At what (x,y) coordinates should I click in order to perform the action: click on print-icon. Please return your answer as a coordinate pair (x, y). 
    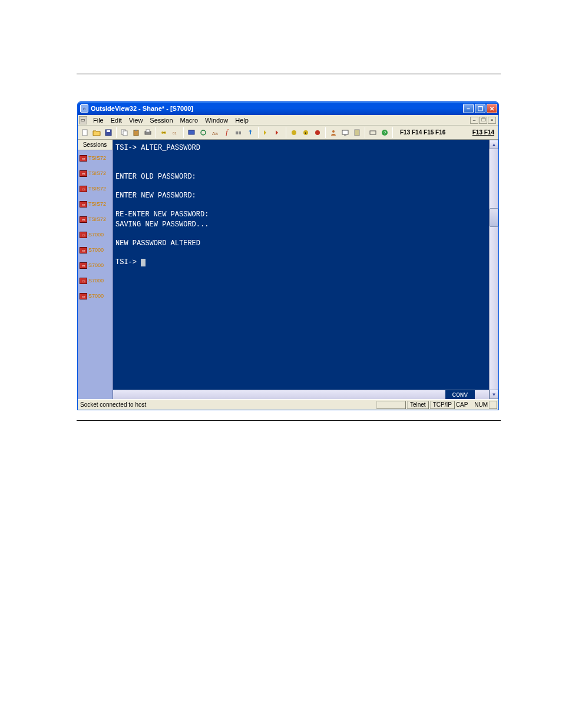
    Looking at the image, I should click on (148, 133).